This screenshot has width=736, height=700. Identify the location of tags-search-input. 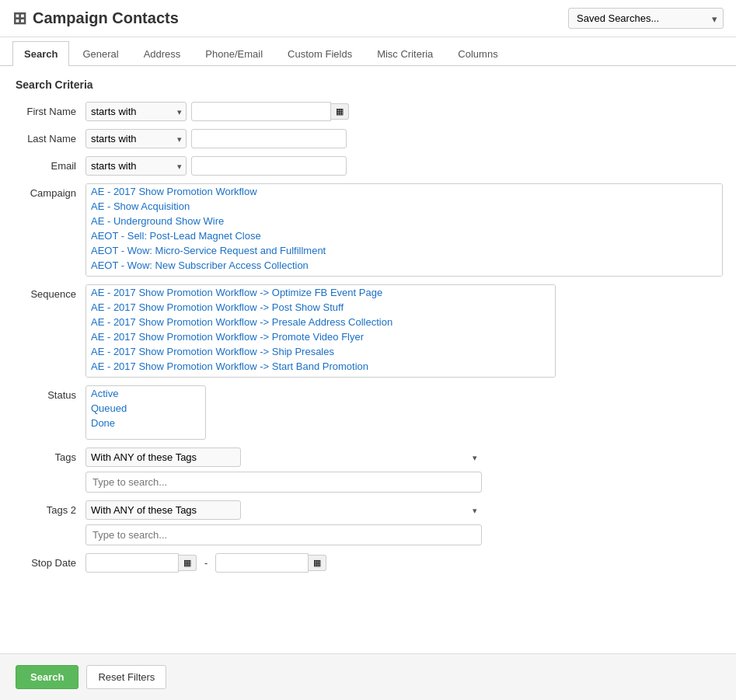
(284, 482).